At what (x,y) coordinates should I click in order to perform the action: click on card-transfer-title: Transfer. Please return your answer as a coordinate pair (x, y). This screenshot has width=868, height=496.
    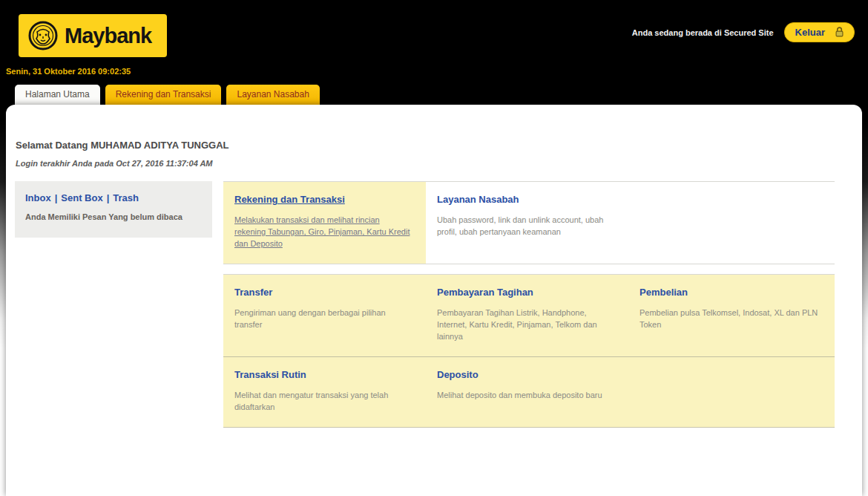
    Looking at the image, I should click on (254, 293).